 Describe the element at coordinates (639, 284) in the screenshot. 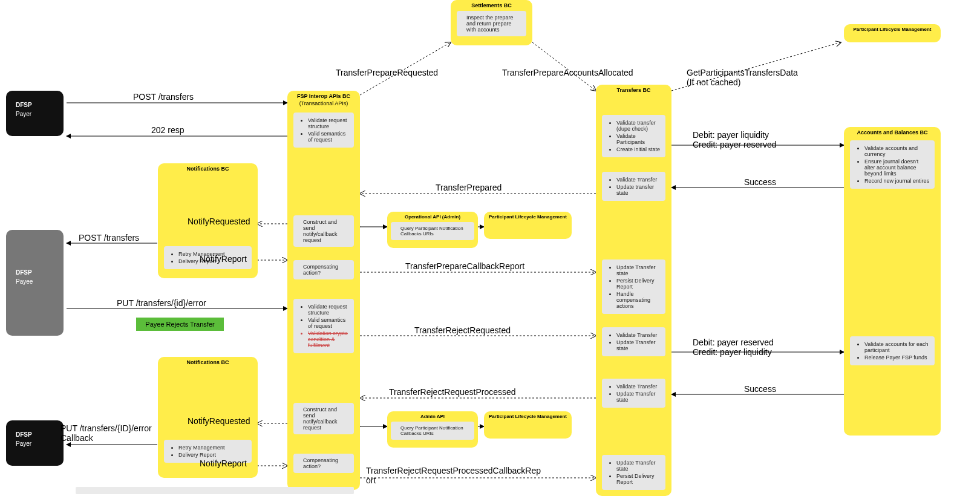

I see `transfers-p3b: Persist Delivery Report` at that location.